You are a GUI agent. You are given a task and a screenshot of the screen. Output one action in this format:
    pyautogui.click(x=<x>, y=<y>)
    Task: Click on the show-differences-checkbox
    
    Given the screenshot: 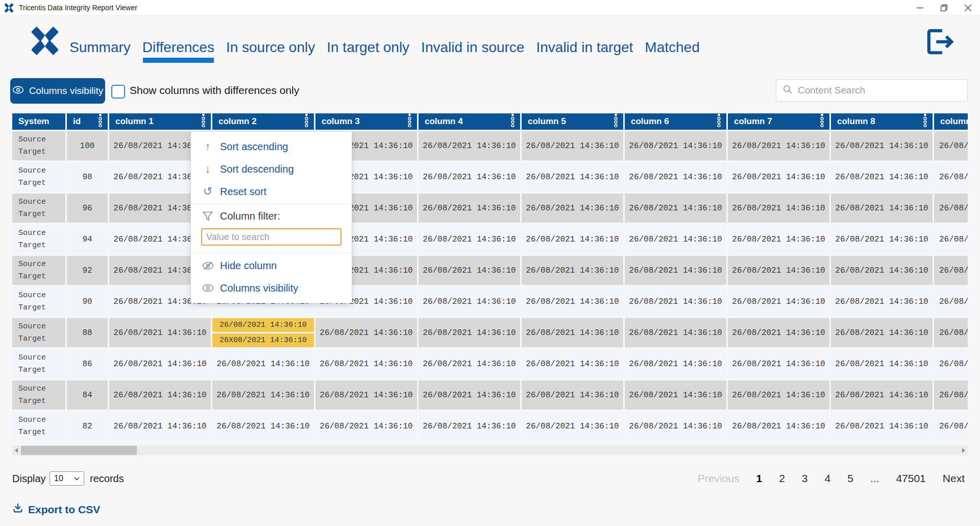 What is the action you would take?
    pyautogui.click(x=118, y=92)
    